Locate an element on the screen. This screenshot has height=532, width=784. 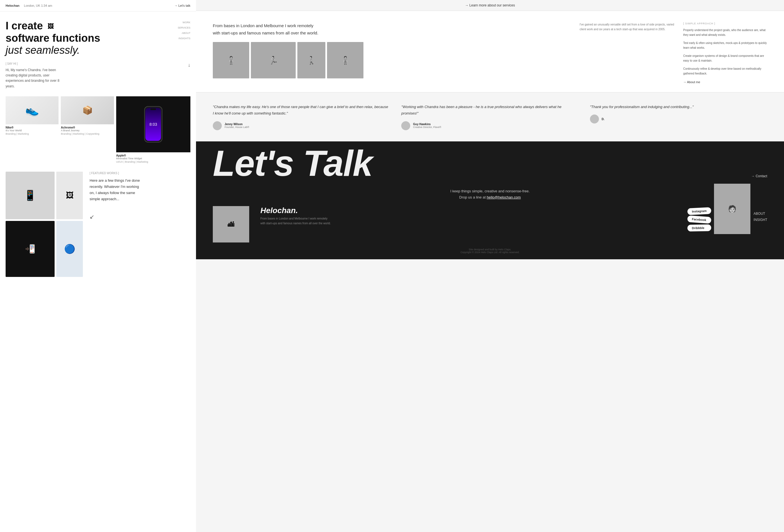
featured-images is located at coordinates (45, 224).